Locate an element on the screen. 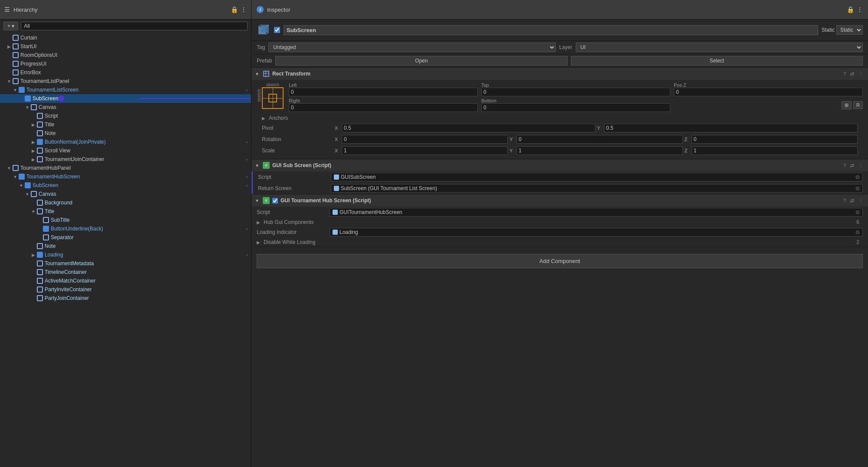 Image resolution: width=868 pixels, height=467 pixels. list-item: ▼ TournamentHubPanel is located at coordinates (126, 168).